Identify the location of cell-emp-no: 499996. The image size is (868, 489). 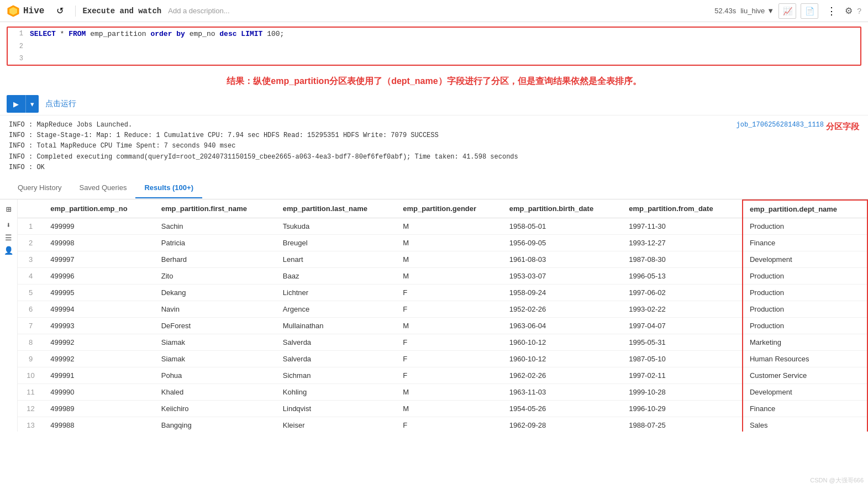
(99, 276).